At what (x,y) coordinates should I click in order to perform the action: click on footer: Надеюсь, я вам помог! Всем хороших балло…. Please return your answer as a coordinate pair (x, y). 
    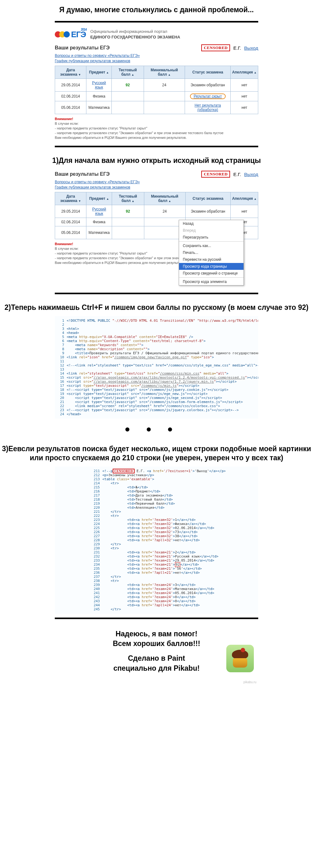
    Looking at the image, I should click on (156, 654).